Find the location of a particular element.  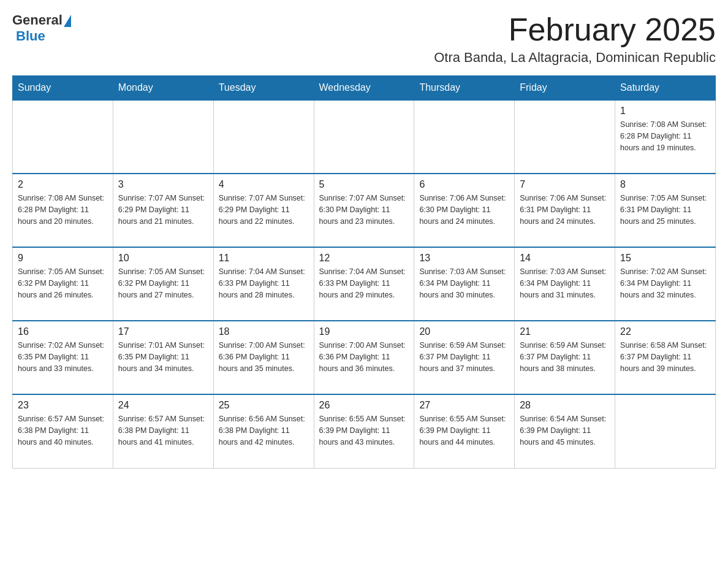

calendar-day-cell: 5Sunrise: 7:07 AM Sunset: 6:30 PM Daylig… is located at coordinates (364, 210).